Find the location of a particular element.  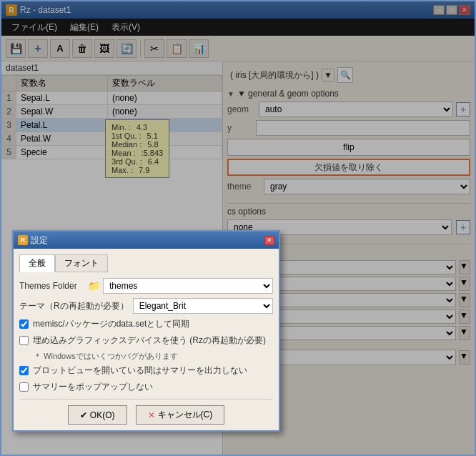

ok-icon: ✔ is located at coordinates (84, 415).